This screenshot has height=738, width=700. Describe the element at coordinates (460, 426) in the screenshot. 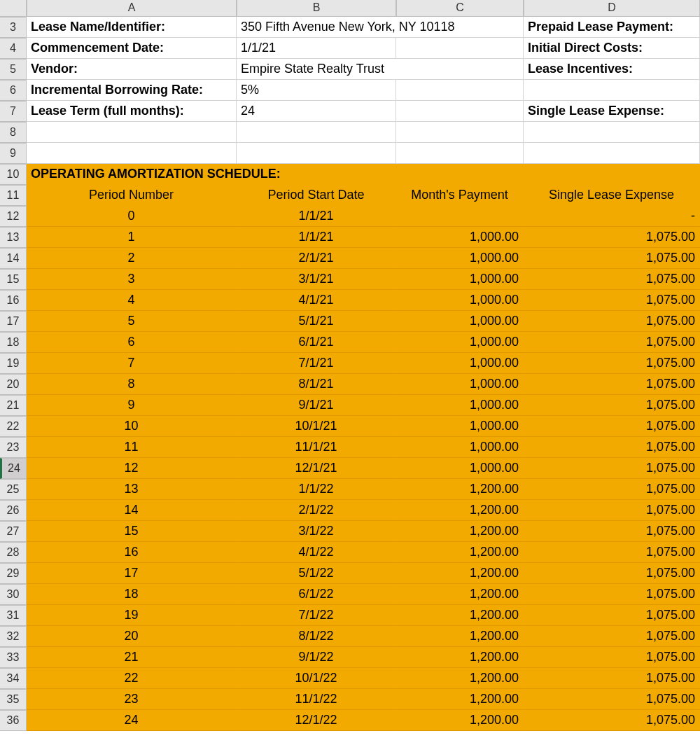

I see `cell-C22: 1,000.00` at that location.